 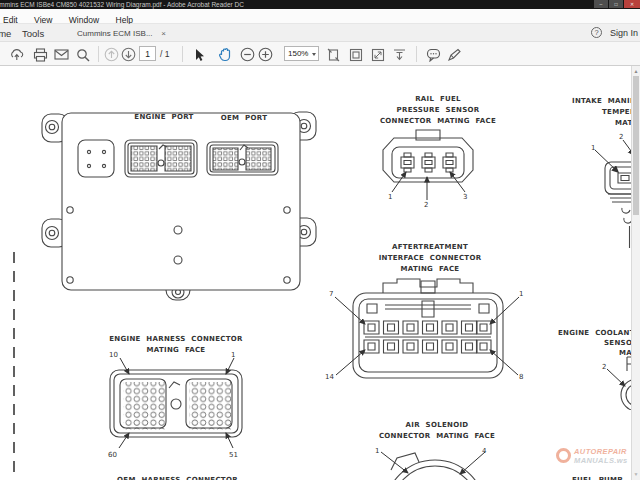 I want to click on tab-close-icon: ×, so click(x=164, y=34).